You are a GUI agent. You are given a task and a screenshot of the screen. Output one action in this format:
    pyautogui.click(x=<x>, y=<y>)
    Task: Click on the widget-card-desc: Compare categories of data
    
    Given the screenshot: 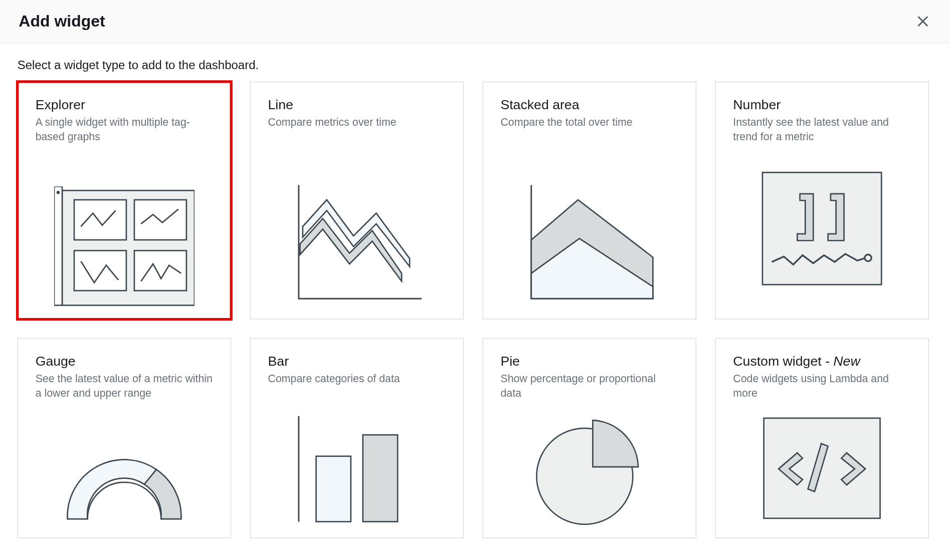 What is the action you would take?
    pyautogui.click(x=357, y=379)
    